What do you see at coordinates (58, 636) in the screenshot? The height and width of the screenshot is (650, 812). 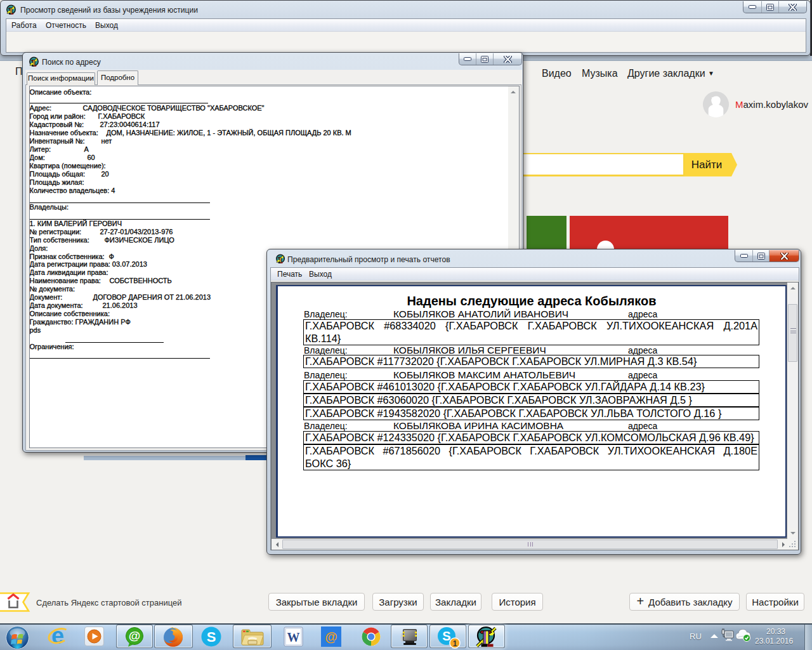 I see `svg-text: e` at bounding box center [58, 636].